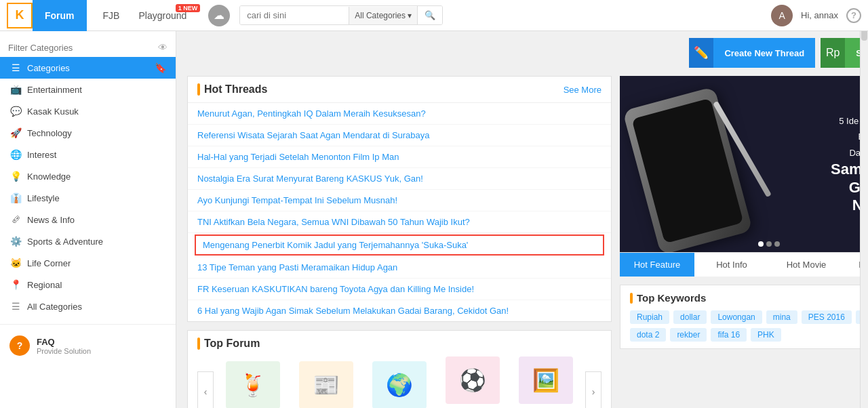 Image resolution: width=868 pixels, height=408 pixels. I want to click on grid-icon: ☰, so click(16, 306).